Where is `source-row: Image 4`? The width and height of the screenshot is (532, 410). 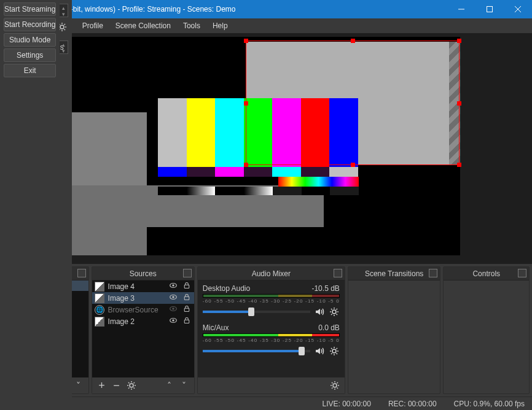 source-row: Image 4 is located at coordinates (143, 286).